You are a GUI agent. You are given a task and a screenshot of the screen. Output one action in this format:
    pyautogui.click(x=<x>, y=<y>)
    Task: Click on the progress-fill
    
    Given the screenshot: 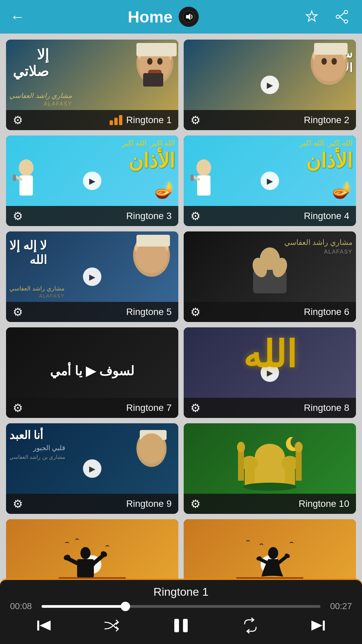 What is the action you would take?
    pyautogui.click(x=83, y=606)
    